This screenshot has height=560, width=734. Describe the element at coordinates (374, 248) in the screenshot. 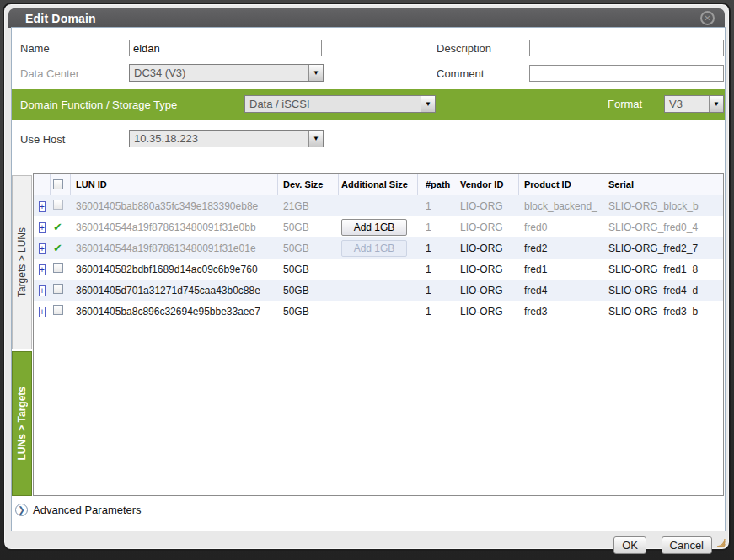

I see `add-1gb-button-disabled: Add 1GB` at that location.